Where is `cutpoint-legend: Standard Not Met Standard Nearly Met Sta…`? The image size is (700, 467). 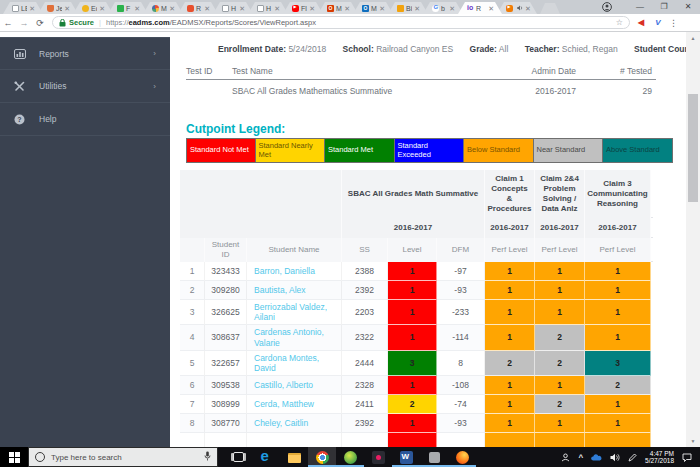
cutpoint-legend: Standard Not Met Standard Nearly Met Sta… is located at coordinates (430, 150).